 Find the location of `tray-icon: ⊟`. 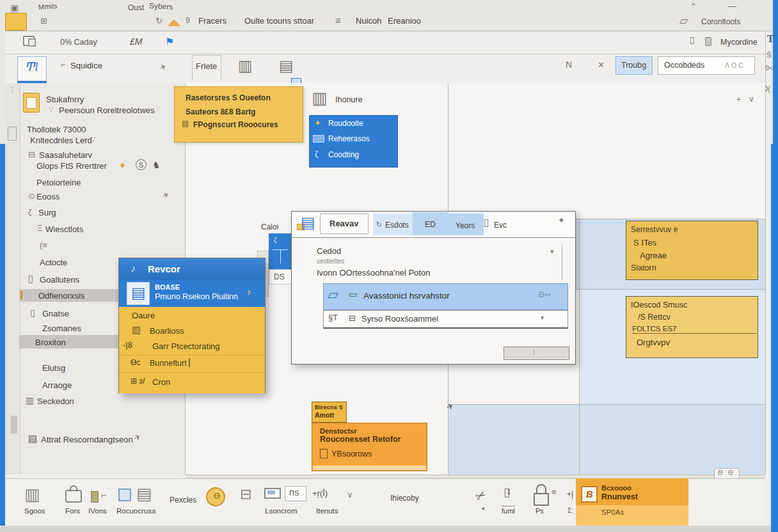

tray-icon: ⊟ is located at coordinates (246, 494).